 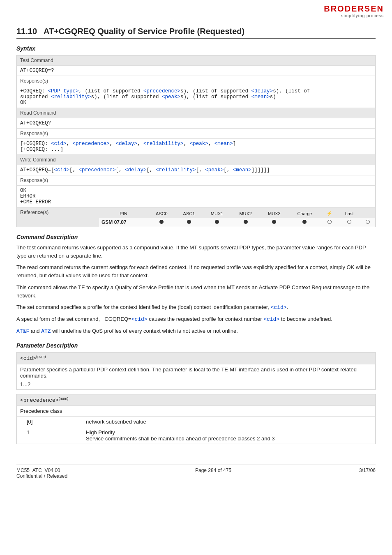 I want to click on precedence-param-box: <precedence>(num) Precedence class [0] n…, so click(x=196, y=419).